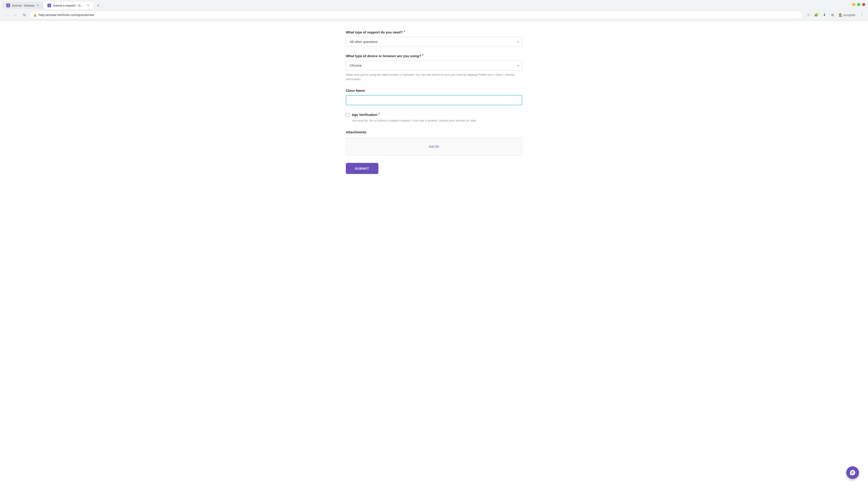 This screenshot has width=868, height=488. I want to click on submit-button: SUBMIT, so click(362, 168).